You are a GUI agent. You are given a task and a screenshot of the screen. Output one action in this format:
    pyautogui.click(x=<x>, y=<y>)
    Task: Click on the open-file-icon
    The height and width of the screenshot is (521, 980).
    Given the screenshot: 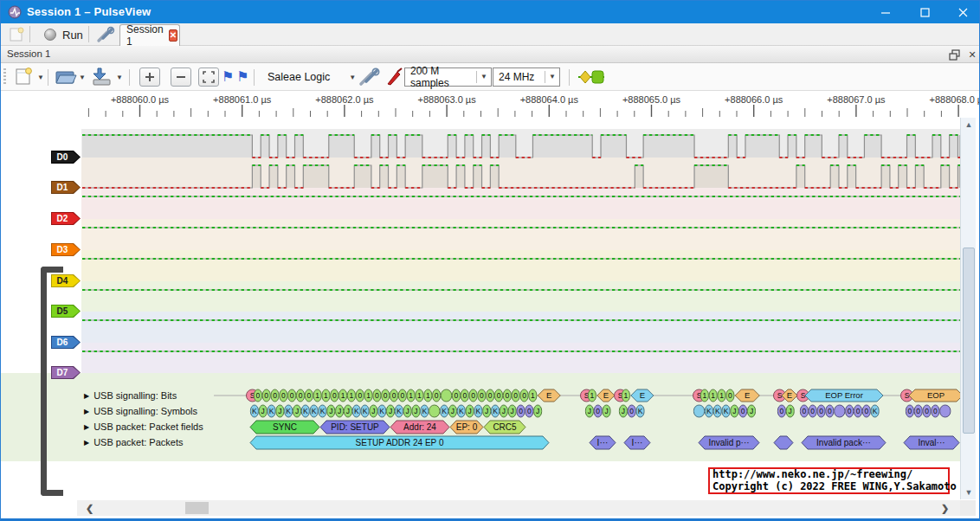 What is the action you would take?
    pyautogui.click(x=66, y=77)
    